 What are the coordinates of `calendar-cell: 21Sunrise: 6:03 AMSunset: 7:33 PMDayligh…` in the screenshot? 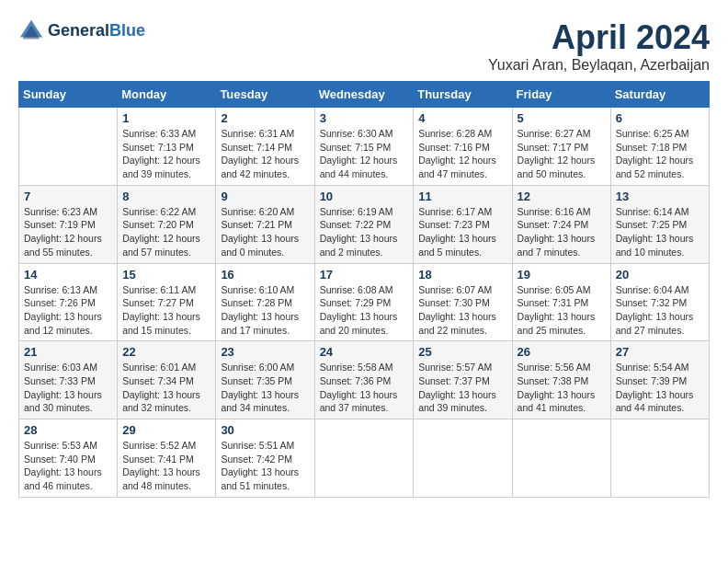 It's located at (68, 381).